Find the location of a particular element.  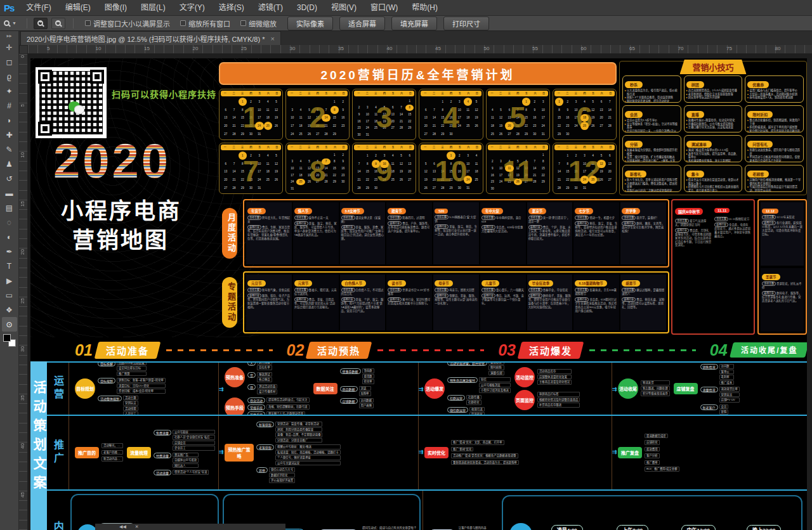

strip-label: 月度活动 is located at coordinates (230, 233).